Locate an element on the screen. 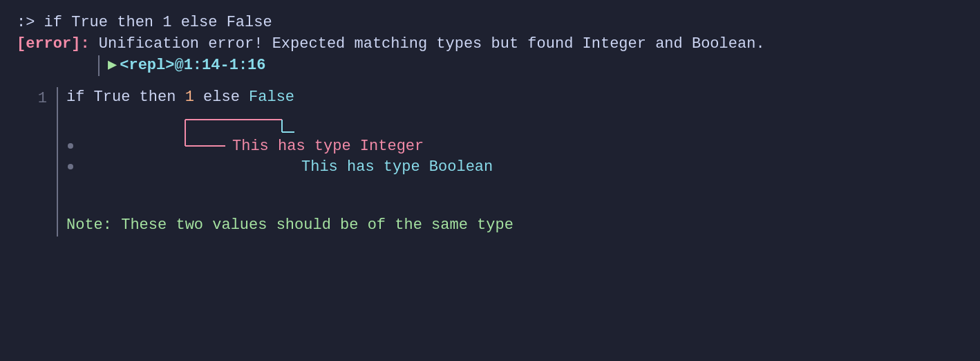 This screenshot has width=980, height=361. code-bool: False is located at coordinates (272, 98).